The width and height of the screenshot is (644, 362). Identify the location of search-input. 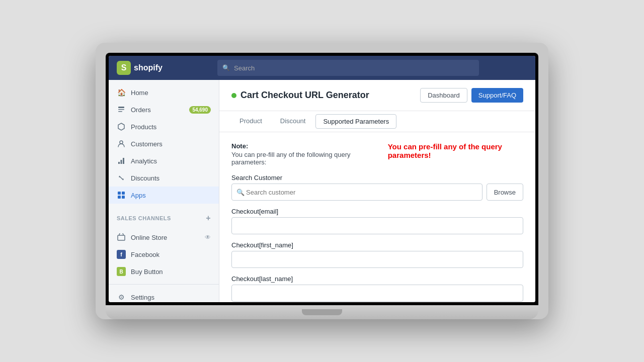
(354, 68).